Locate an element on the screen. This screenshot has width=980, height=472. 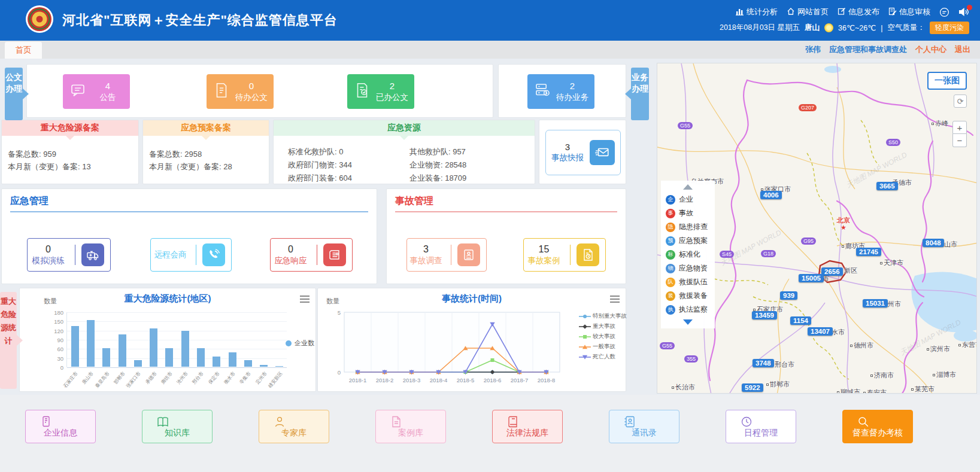
emergency-response-button: 0应急响应 is located at coordinates (311, 255).